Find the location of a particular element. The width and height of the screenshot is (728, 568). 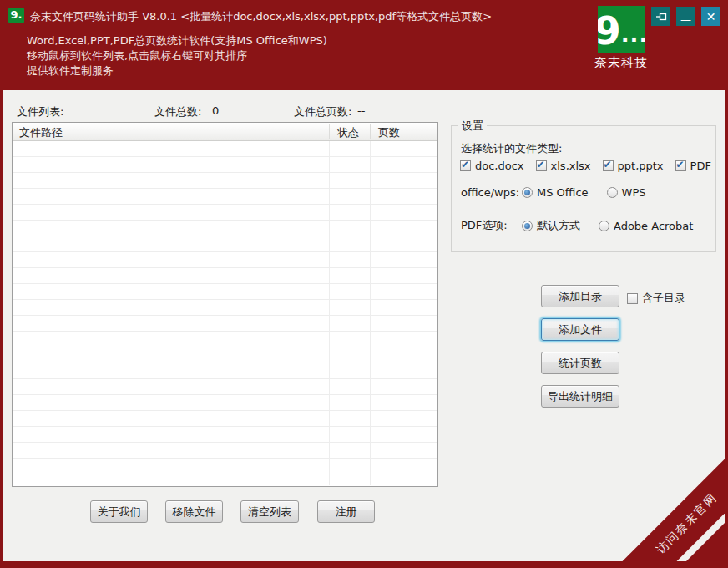

settings-groupbox: 设置 选择统计的文件类型: doc,docx xls,xlsx ppt,pptx is located at coordinates (584, 189).